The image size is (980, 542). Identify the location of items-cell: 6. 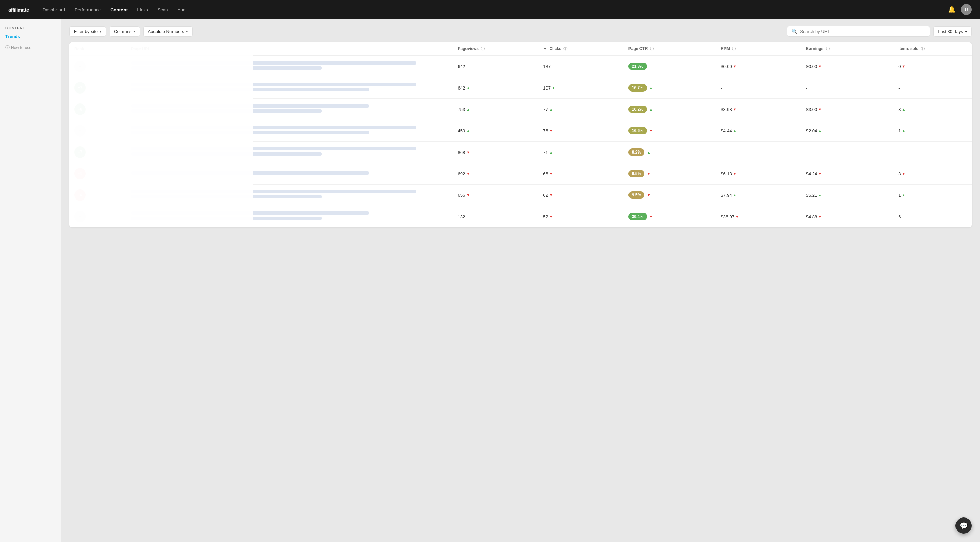
(933, 217).